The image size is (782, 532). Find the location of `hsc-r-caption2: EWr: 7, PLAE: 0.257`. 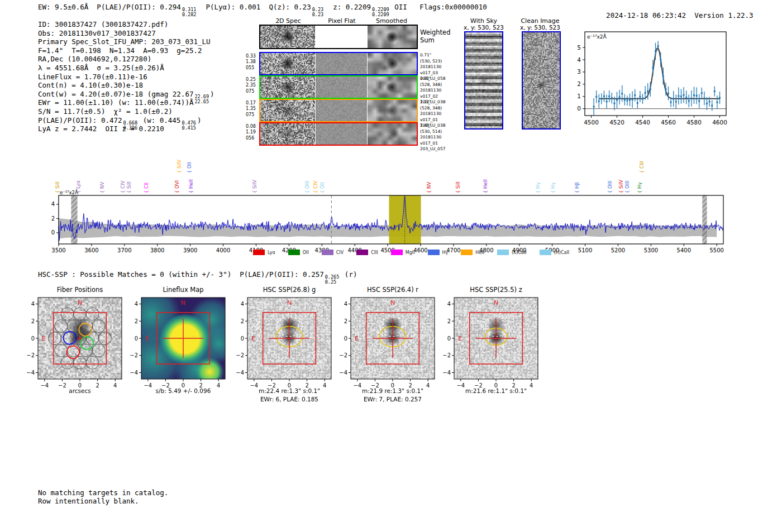

hsc-r-caption2: EWr: 7, PLAE: 0.257 is located at coordinates (393, 399).